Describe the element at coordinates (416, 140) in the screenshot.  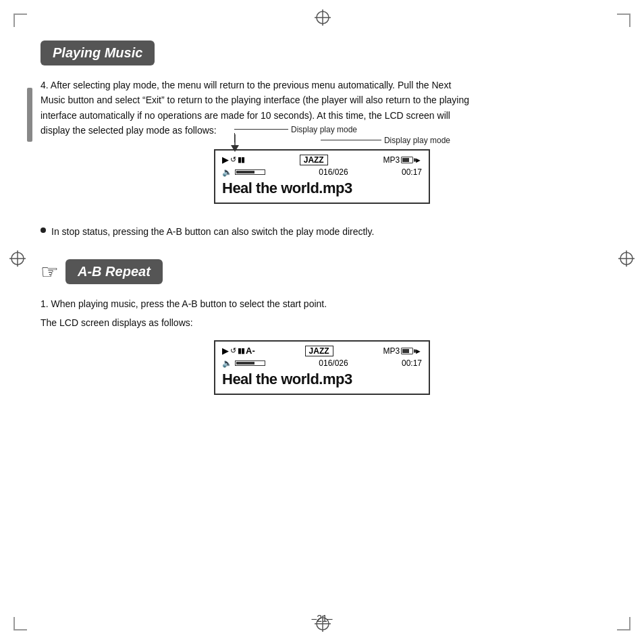
I see `display-label: Display play mode` at that location.